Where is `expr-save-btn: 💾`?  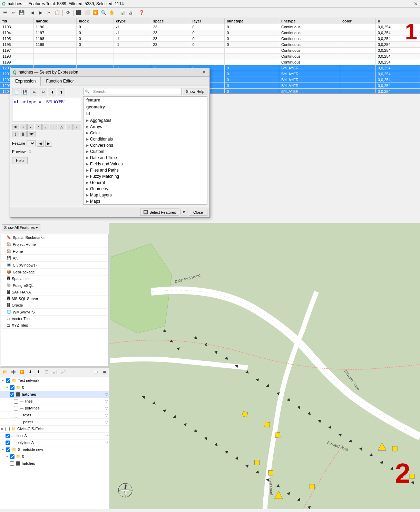 expr-save-btn: 💾 is located at coordinates (25, 92).